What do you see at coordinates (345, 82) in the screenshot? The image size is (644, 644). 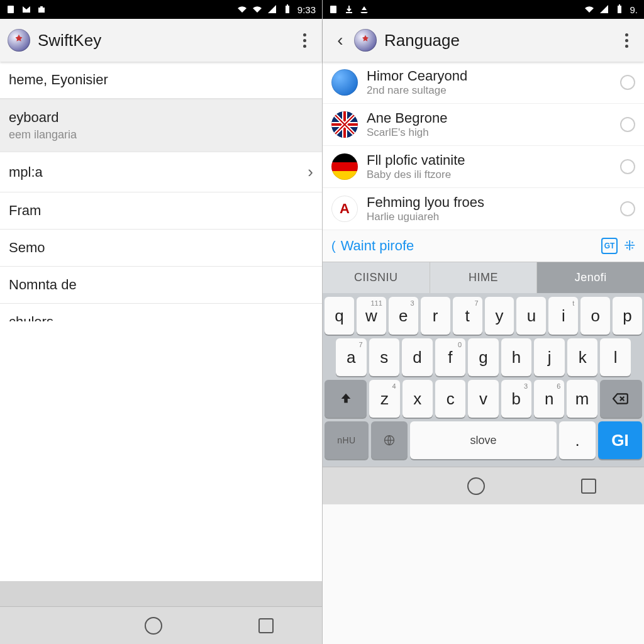 I see `flag-icon` at bounding box center [345, 82].